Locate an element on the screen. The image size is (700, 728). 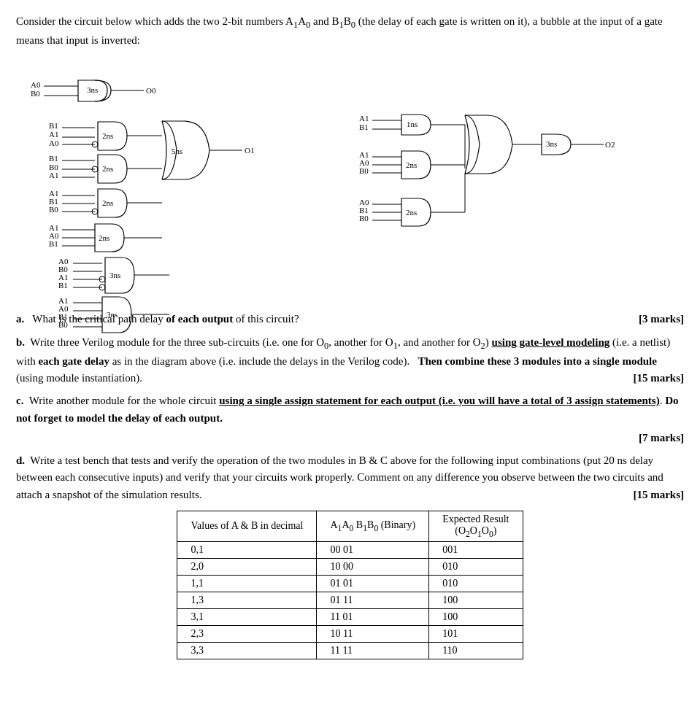
table-header-2: A1A0 B1B0 (Binary) is located at coordinates (373, 526).